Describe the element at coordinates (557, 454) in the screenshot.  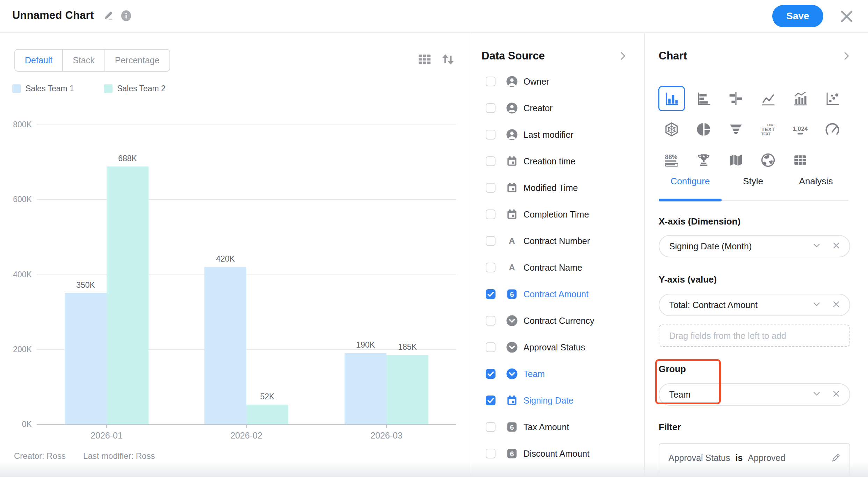
I see `field-row: 6Discount Amount` at that location.